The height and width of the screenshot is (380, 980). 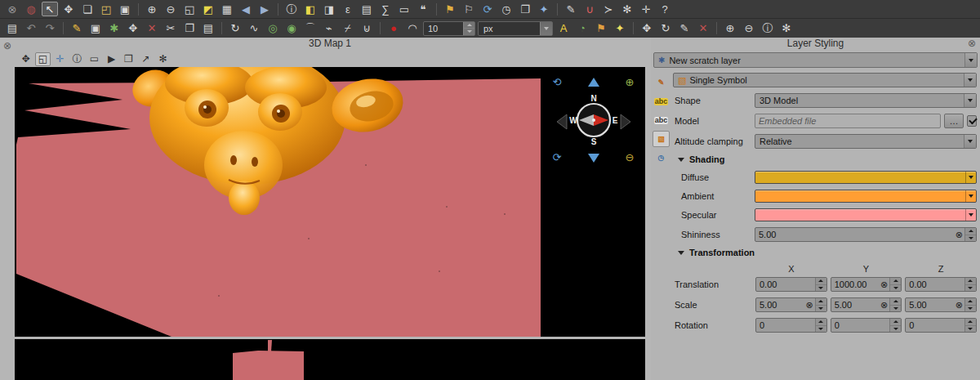 I want to click on shininess-input: 5.00 ⊗, so click(x=866, y=235).